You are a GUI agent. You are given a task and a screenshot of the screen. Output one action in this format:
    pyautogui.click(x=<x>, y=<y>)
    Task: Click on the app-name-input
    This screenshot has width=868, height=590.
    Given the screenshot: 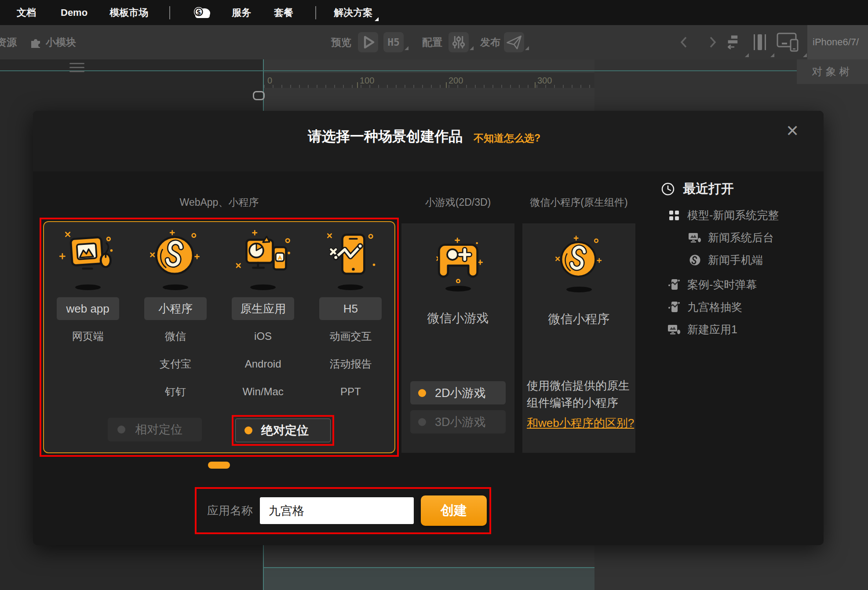 What is the action you would take?
    pyautogui.click(x=337, y=511)
    